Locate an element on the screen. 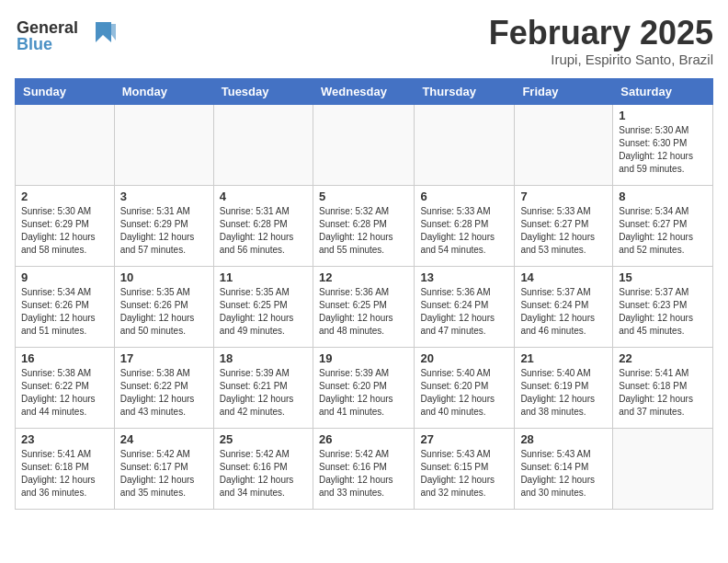 Image resolution: width=728 pixels, height=563 pixels. day-number: 1 is located at coordinates (663, 116).